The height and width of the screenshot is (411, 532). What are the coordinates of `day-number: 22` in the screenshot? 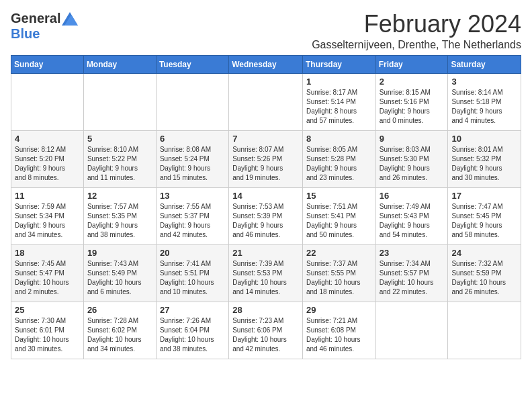 It's located at (339, 253).